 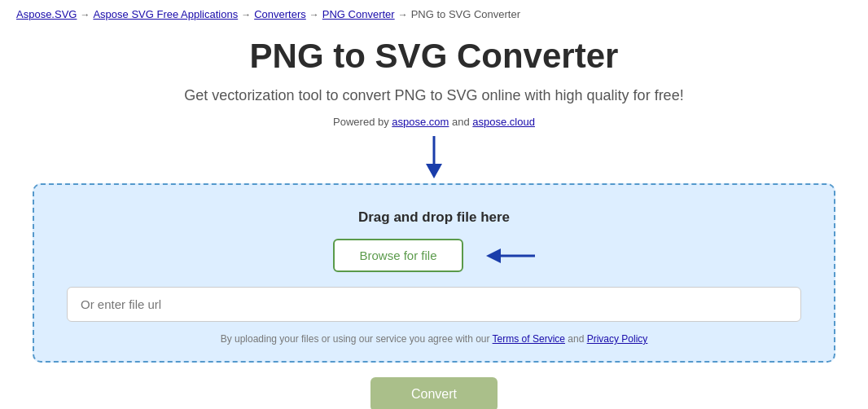 What do you see at coordinates (397, 256) in the screenshot?
I see `browse-for-file-button: Browse for file` at bounding box center [397, 256].